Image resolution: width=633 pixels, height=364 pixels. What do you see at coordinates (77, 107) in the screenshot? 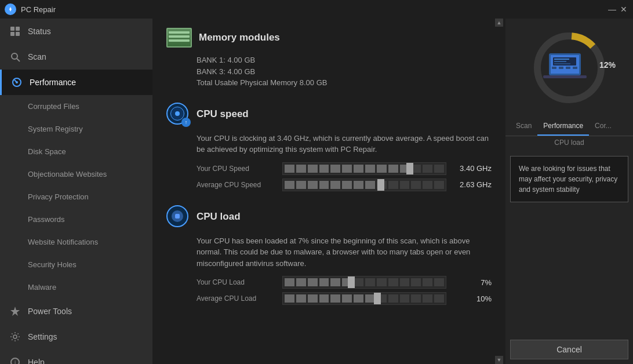
I see `sidebar-item-corrupted-files: Corrupted Files` at bounding box center [77, 107].